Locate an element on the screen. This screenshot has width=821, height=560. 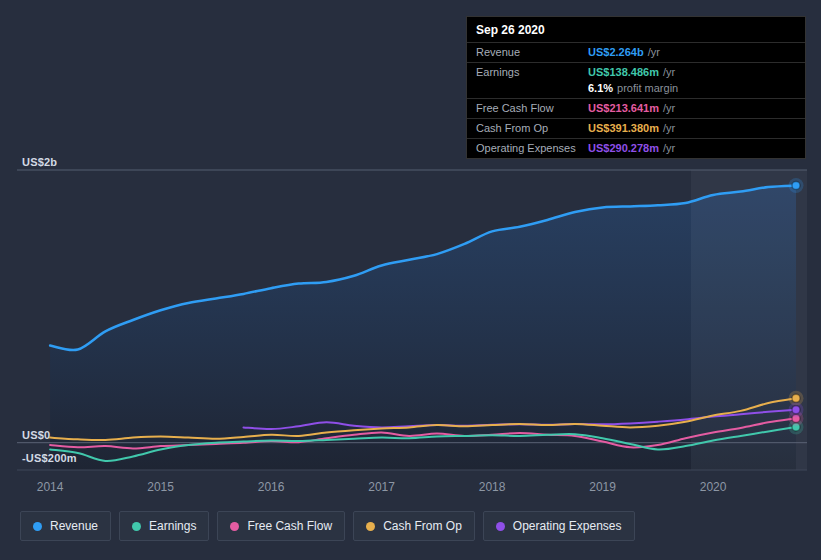
tooltip-row-profit-margin: 6.1%profit margin is located at coordinates (636, 90).